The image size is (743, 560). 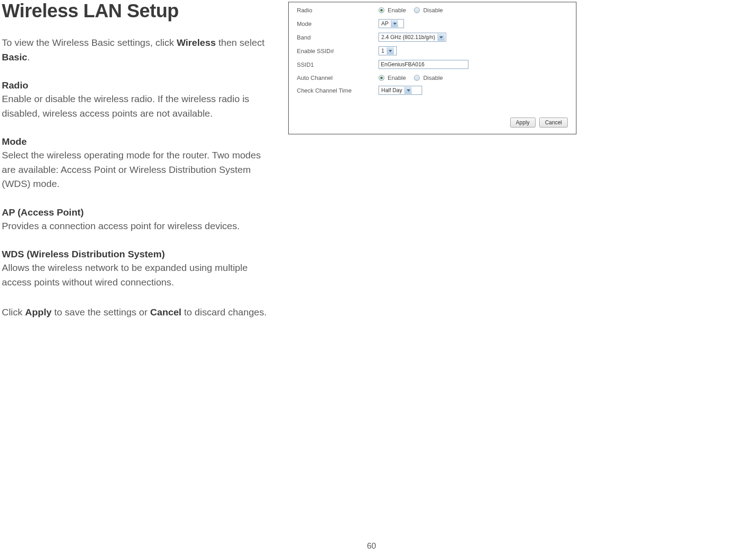 What do you see at coordinates (433, 78) in the screenshot?
I see `auto-channel-disable-text: Disable` at bounding box center [433, 78].